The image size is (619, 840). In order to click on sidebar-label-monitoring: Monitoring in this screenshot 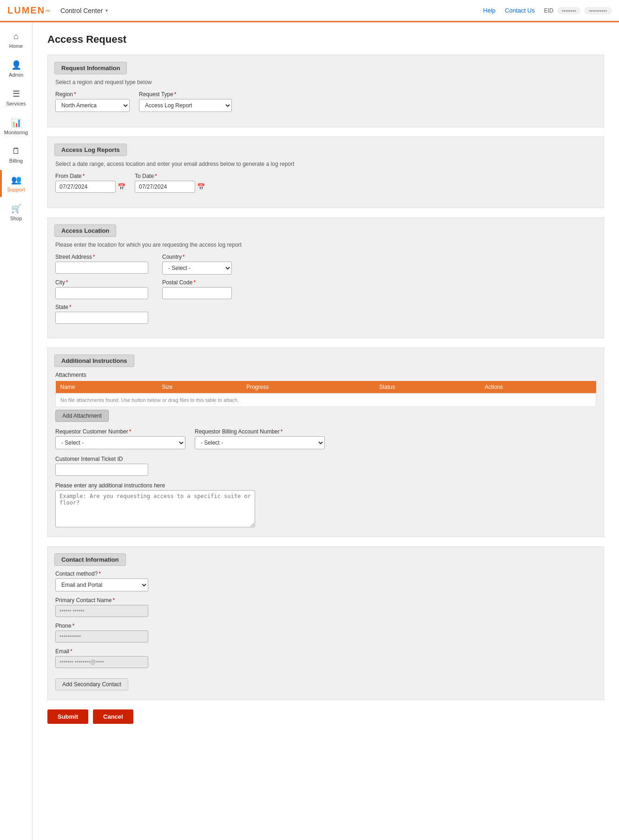, I will do `click(16, 132)`.